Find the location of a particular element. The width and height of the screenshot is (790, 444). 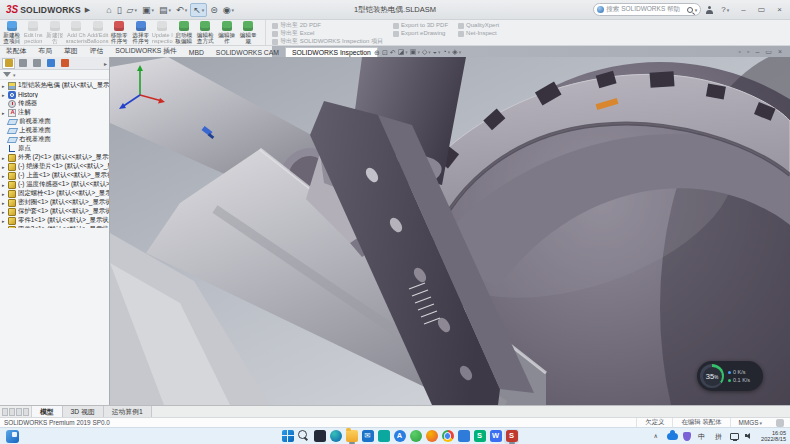

export-link: Export to 3D PDF is located at coordinates (420, 26).